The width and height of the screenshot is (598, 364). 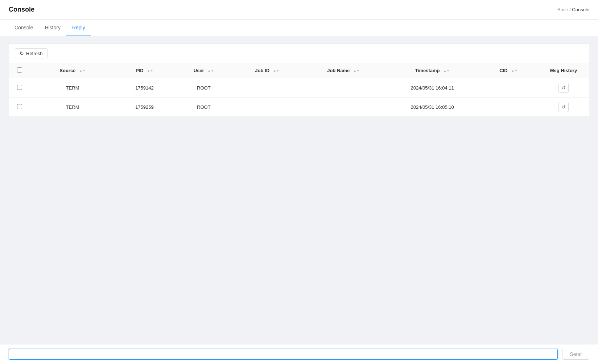 I want to click on col-pid-label: PID, so click(x=140, y=70).